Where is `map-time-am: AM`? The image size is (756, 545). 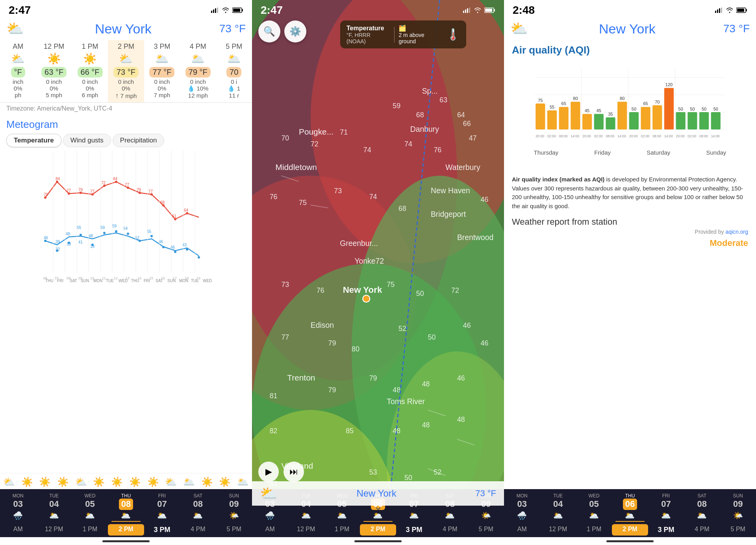
map-time-am: AM is located at coordinates (270, 530).